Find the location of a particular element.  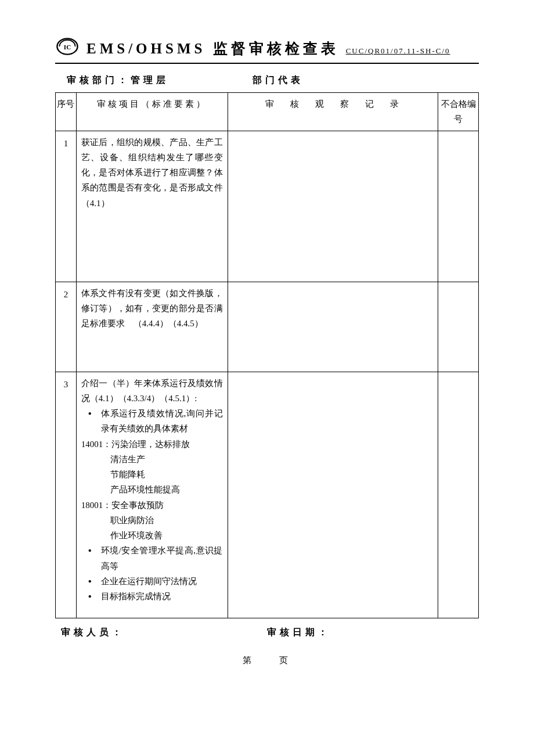

section-14001: 14001：污染治理，达标排放 is located at coordinates (152, 444).